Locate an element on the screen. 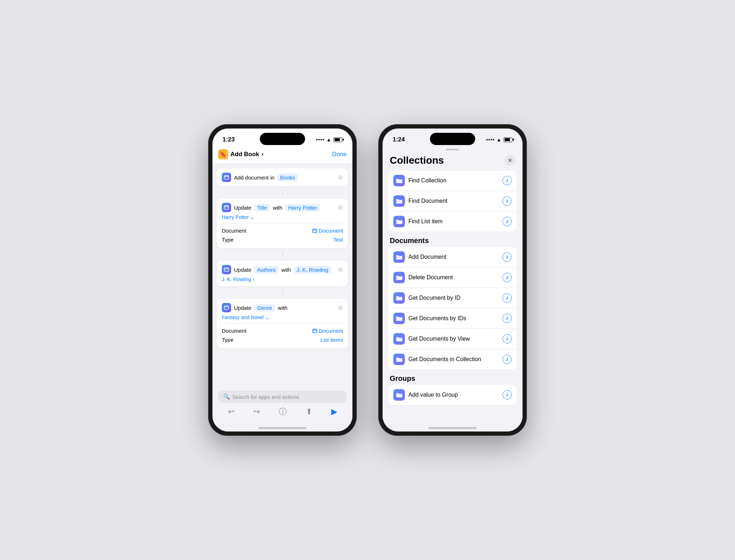 Image resolution: width=735 pixels, height=560 pixels. action-update-authors: Update Authors with J. K. Rowling ⊗ J. K… is located at coordinates (282, 274).